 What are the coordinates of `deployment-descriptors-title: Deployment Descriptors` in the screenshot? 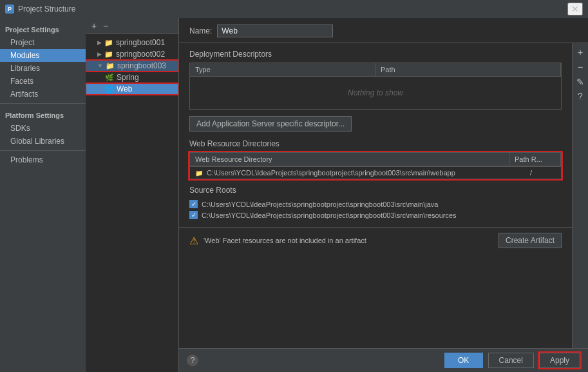 It's located at (375, 54).